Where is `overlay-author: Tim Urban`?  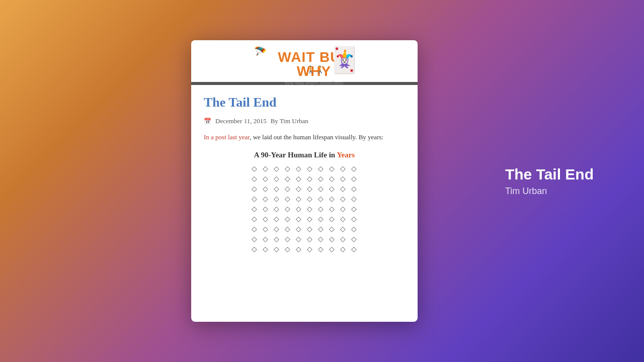 overlay-author: Tim Urban is located at coordinates (549, 191).